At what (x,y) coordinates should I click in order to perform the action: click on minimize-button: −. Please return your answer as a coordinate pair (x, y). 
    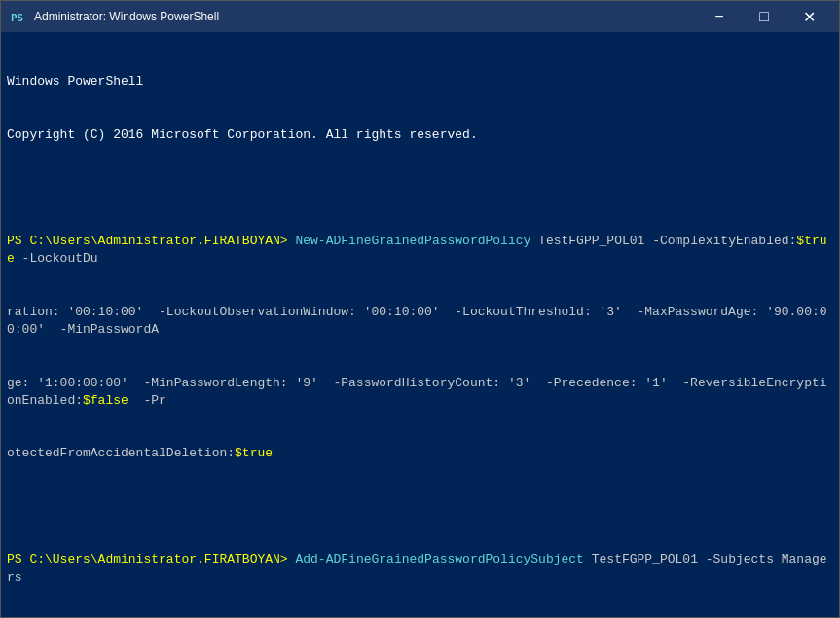
    Looking at the image, I should click on (719, 17).